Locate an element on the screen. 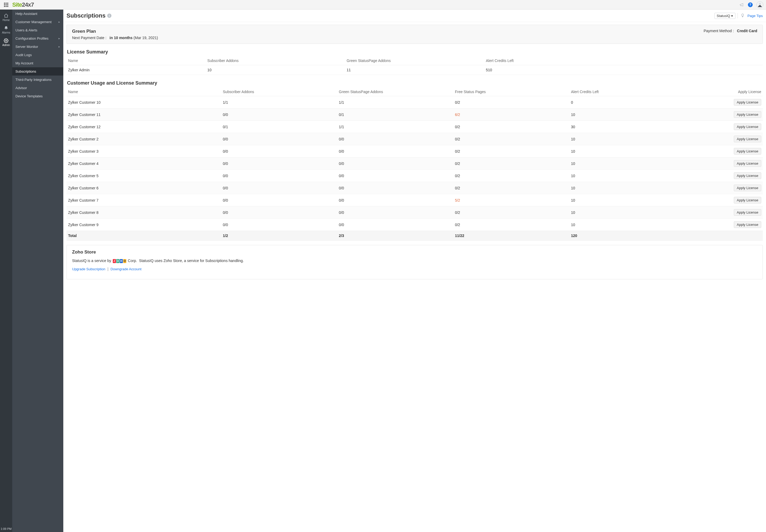 The width and height of the screenshot is (766, 532). sidebar-item: Customer Management▸ is located at coordinates (38, 22).